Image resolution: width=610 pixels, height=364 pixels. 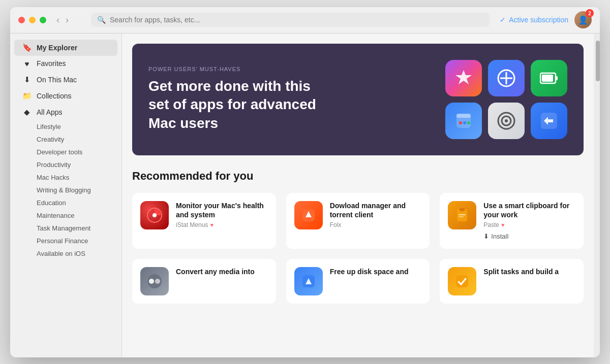 I want to click on app-icon-battery, so click(x=549, y=78).